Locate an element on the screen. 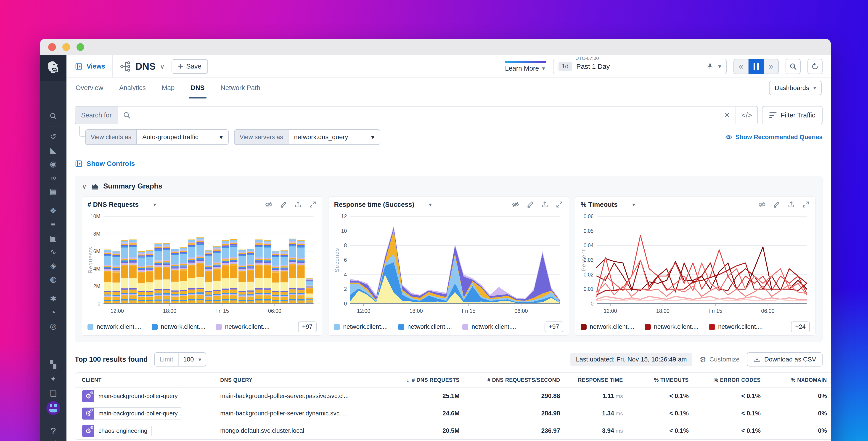 The width and height of the screenshot is (868, 441). column-header--dns-requests: ↓# DNS REQUESTS is located at coordinates (427, 380).